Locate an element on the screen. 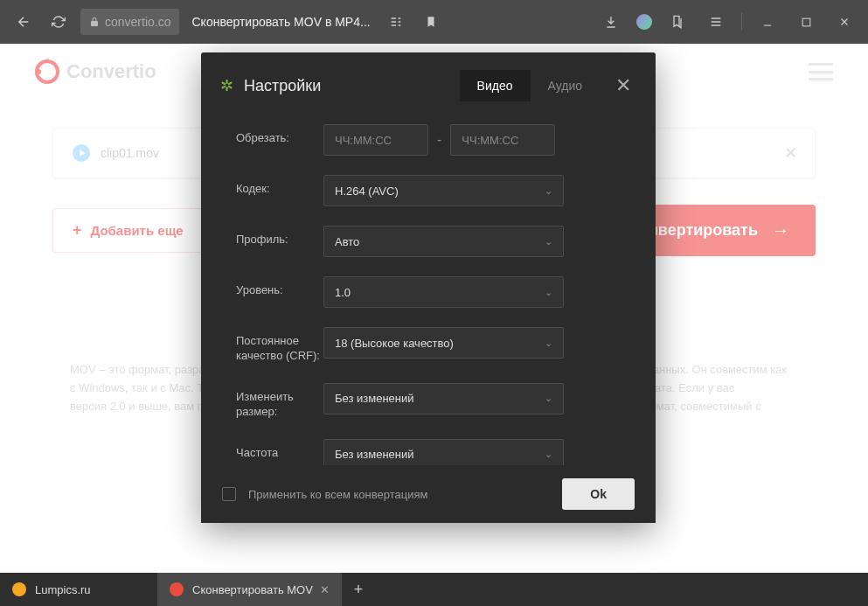  tab-close-button: ✕ is located at coordinates (325, 589).